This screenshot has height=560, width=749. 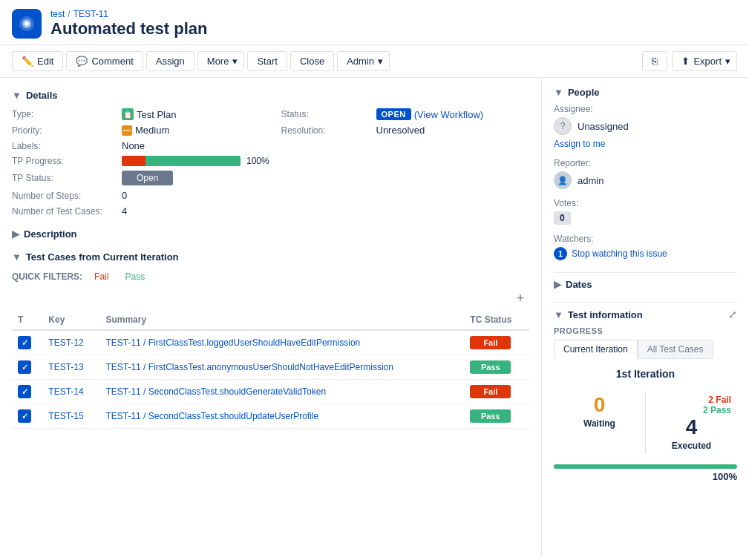 What do you see at coordinates (65, 392) in the screenshot?
I see `tc-key-link: TEST-14` at bounding box center [65, 392].